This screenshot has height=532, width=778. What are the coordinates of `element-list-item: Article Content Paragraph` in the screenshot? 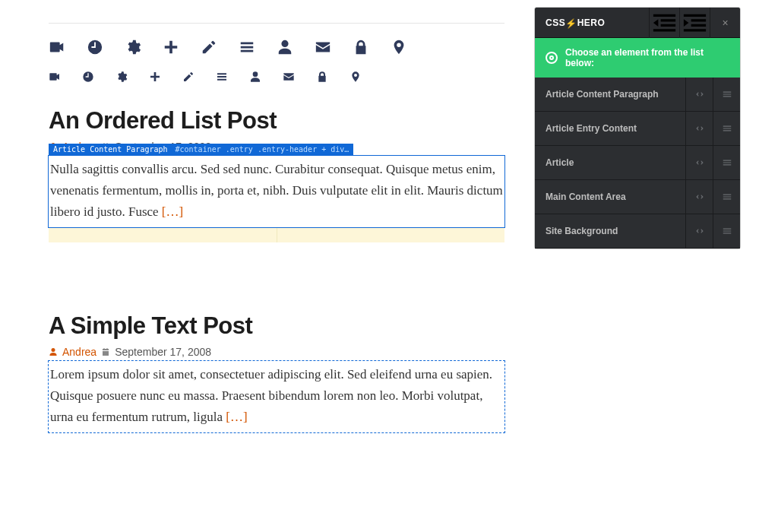 It's located at (637, 94).